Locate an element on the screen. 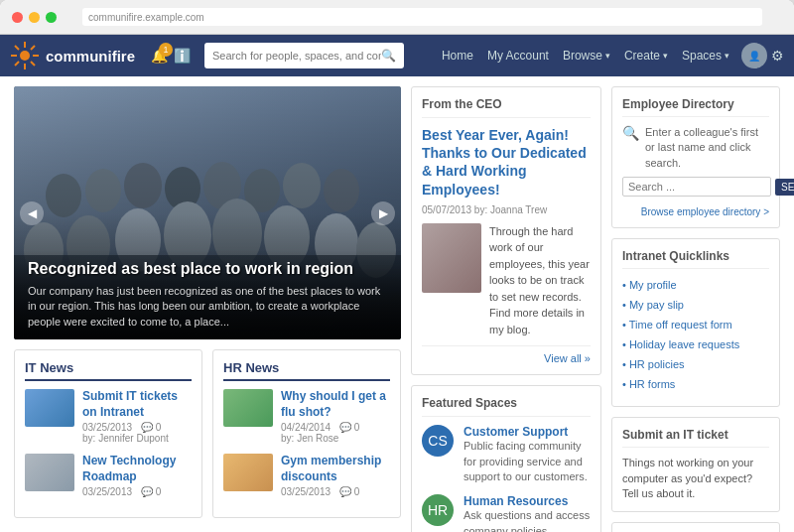 The height and width of the screenshot is (532, 794). info-icon: ℹ️ is located at coordinates (183, 56).